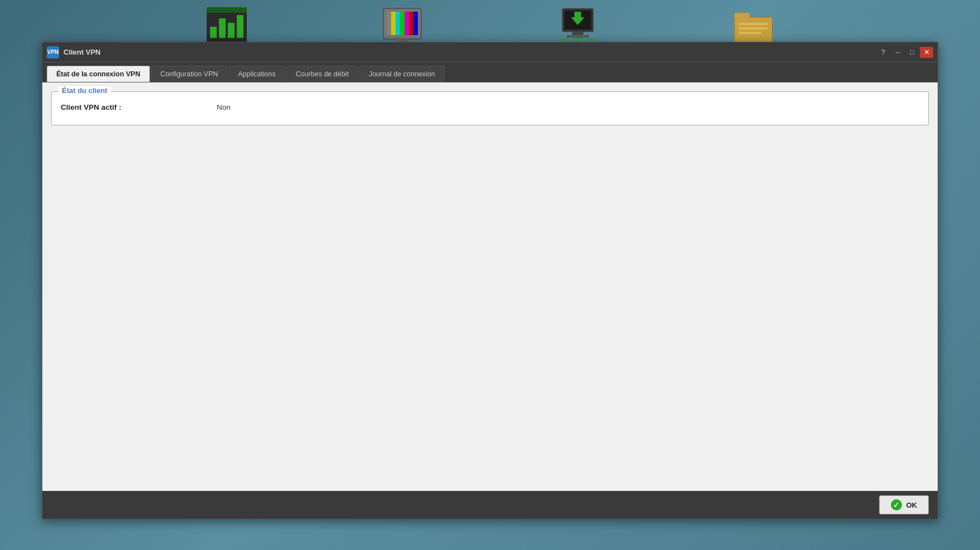  I want to click on tab-bar: État de la connexion VPN Configuration V…, so click(490, 72).